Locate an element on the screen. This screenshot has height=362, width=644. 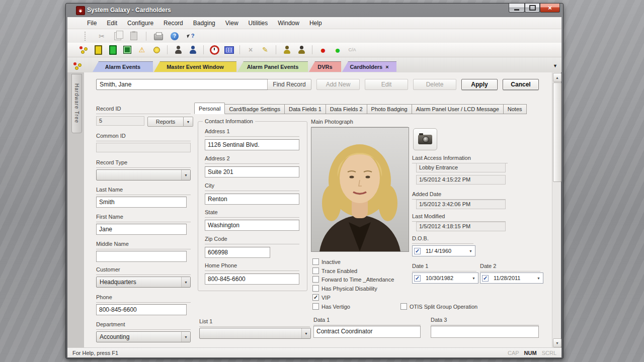
tab-alarm-panel-events: Alarm Panel Events is located at coordinates (273, 66).